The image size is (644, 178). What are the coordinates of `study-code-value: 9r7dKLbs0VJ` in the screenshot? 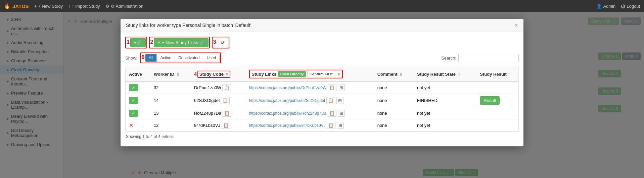 It's located at (207, 125).